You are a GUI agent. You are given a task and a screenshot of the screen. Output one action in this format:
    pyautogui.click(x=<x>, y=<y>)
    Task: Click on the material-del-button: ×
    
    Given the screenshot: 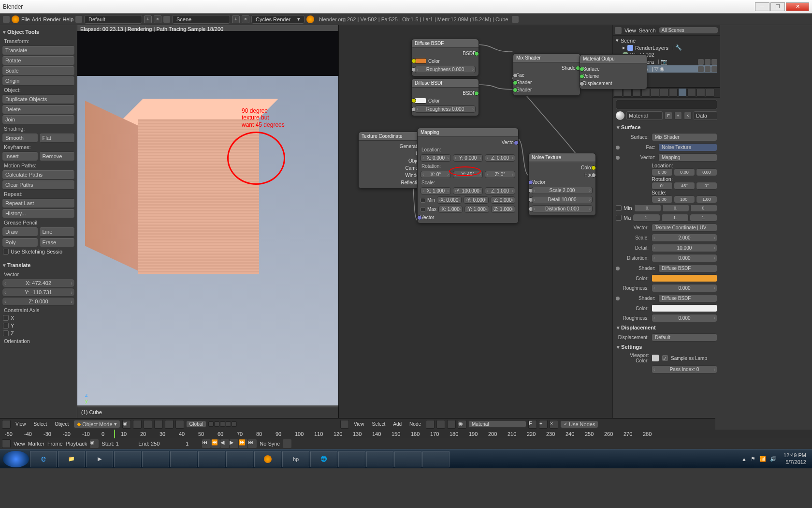 What is the action you would take?
    pyautogui.click(x=688, y=116)
    